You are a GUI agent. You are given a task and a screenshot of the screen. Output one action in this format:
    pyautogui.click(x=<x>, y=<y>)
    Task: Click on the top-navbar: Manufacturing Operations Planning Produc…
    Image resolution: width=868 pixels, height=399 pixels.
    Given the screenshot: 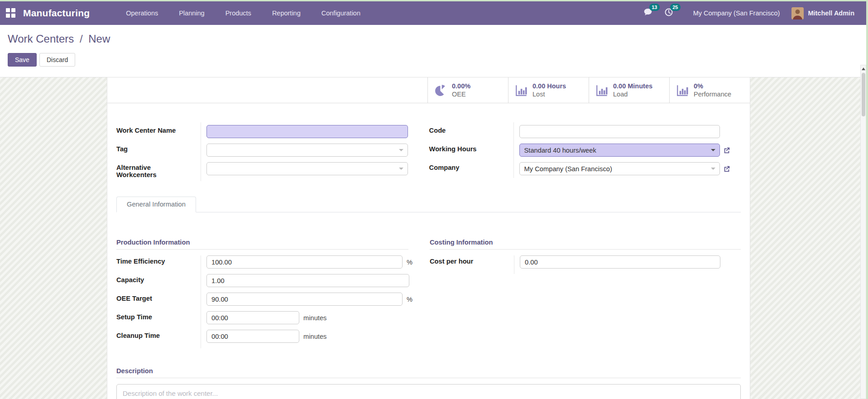 What is the action you would take?
    pyautogui.click(x=434, y=13)
    